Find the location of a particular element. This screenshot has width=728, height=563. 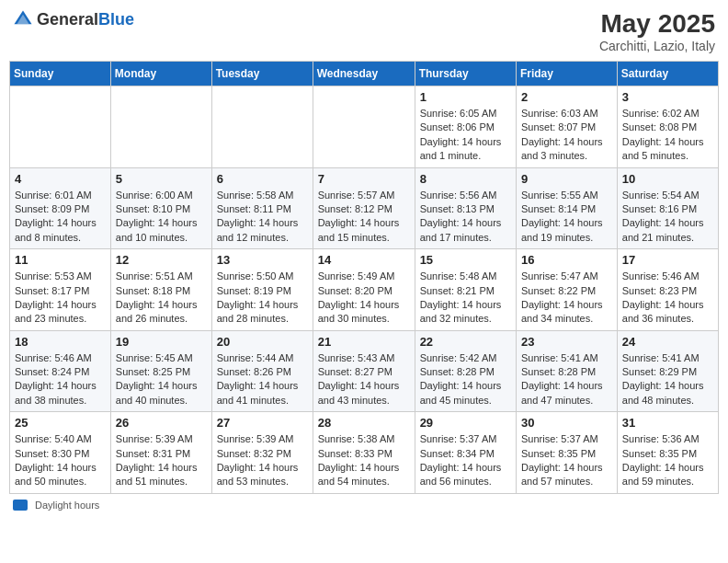

logo-blue: Blue is located at coordinates (116, 19).